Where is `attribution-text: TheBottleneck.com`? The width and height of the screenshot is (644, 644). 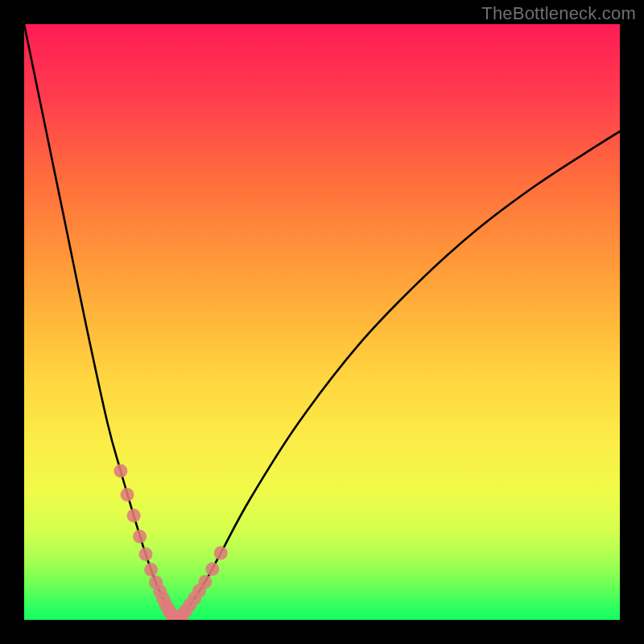
attribution-text: TheBottleneck.com is located at coordinates (559, 14).